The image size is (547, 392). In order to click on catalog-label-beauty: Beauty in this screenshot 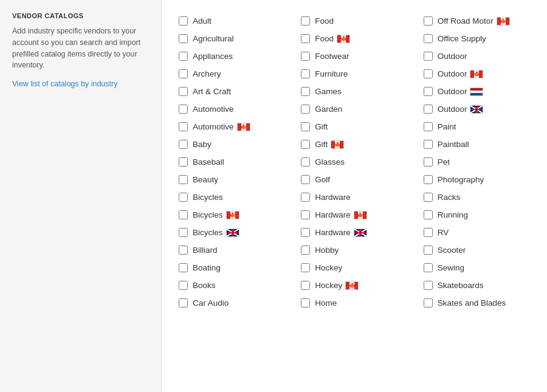, I will do `click(205, 180)`.